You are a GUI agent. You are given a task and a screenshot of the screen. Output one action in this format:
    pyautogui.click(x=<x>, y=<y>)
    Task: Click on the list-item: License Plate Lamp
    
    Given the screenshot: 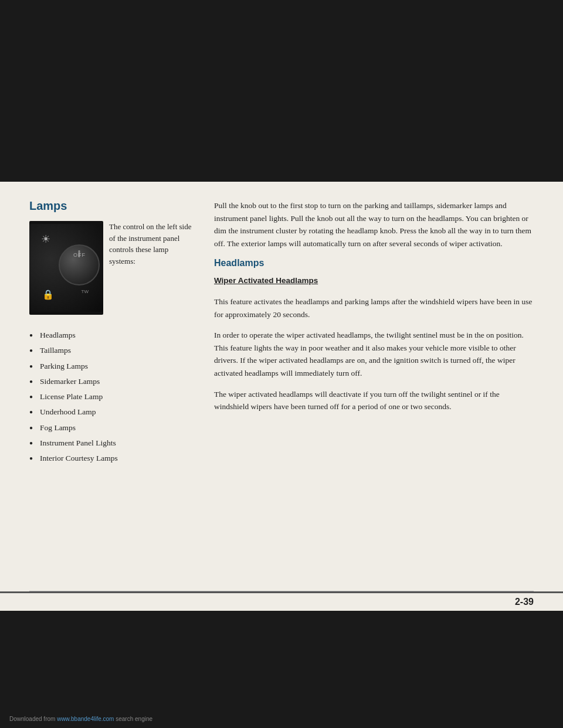 What is the action you would take?
    pyautogui.click(x=113, y=397)
    